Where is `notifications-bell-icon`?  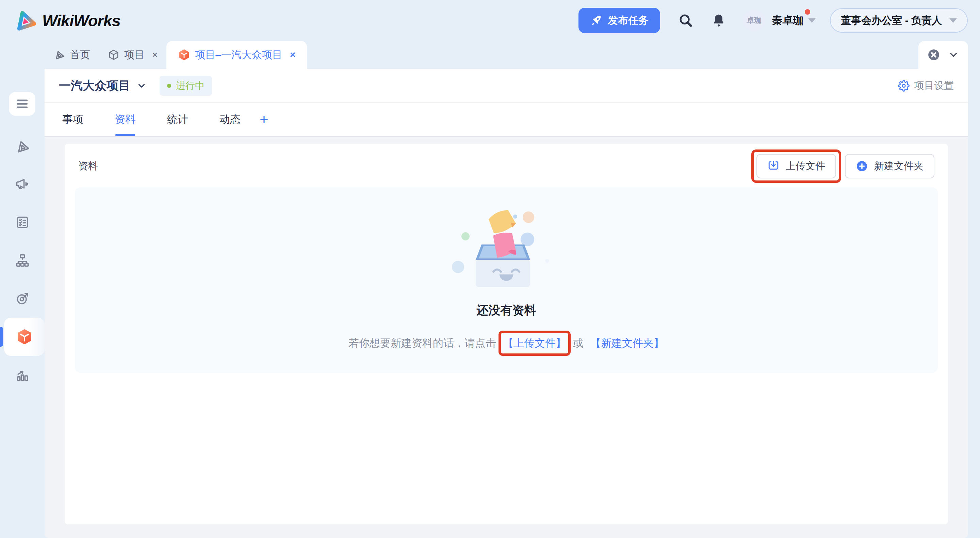 notifications-bell-icon is located at coordinates (719, 21).